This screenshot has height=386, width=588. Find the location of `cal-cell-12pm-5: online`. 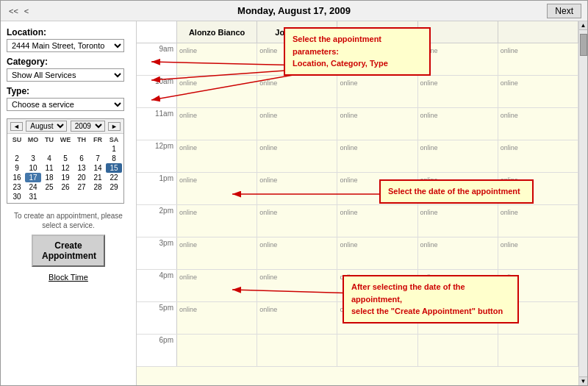

cal-cell-12pm-5: online is located at coordinates (538, 156).